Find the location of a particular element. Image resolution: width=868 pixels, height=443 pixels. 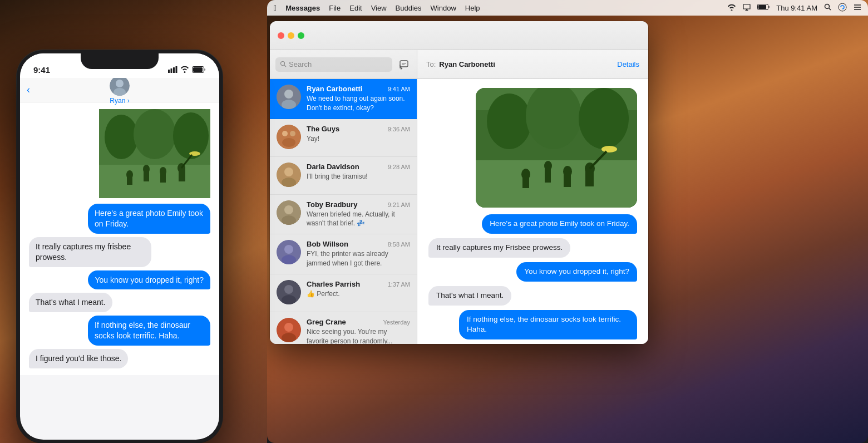

conversation-item-bob: Bob Willson 8:58 AM FYI, the printer was… is located at coordinates (343, 254).